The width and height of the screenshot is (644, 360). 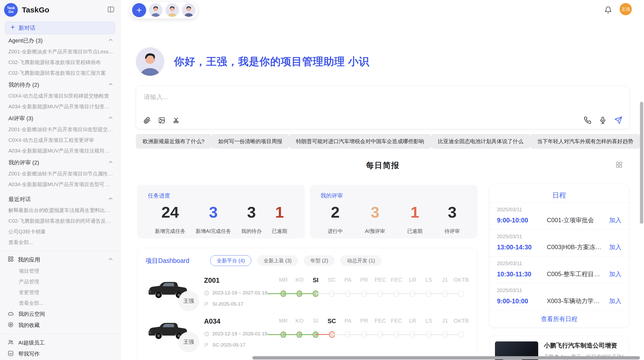 I want to click on flag-icon, so click(x=207, y=304).